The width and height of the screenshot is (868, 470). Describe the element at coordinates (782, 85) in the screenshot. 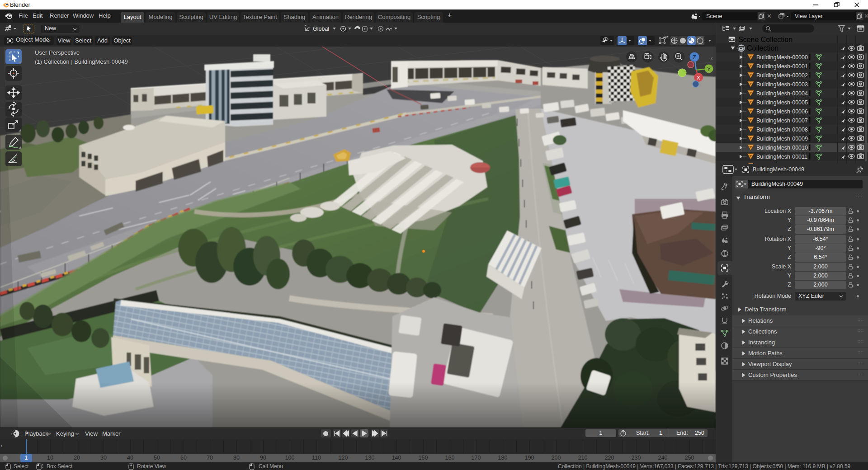

I see `svg-text: BuildingMesh-00003` at that location.